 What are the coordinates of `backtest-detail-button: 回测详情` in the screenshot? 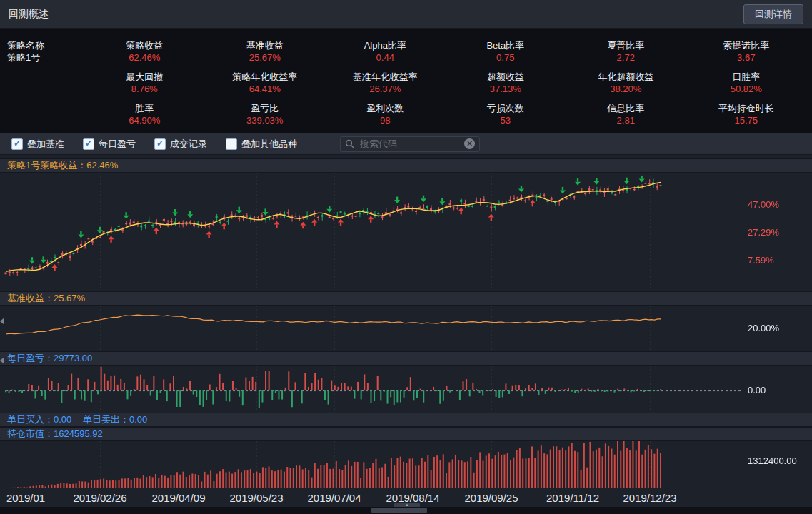 It's located at (773, 14).